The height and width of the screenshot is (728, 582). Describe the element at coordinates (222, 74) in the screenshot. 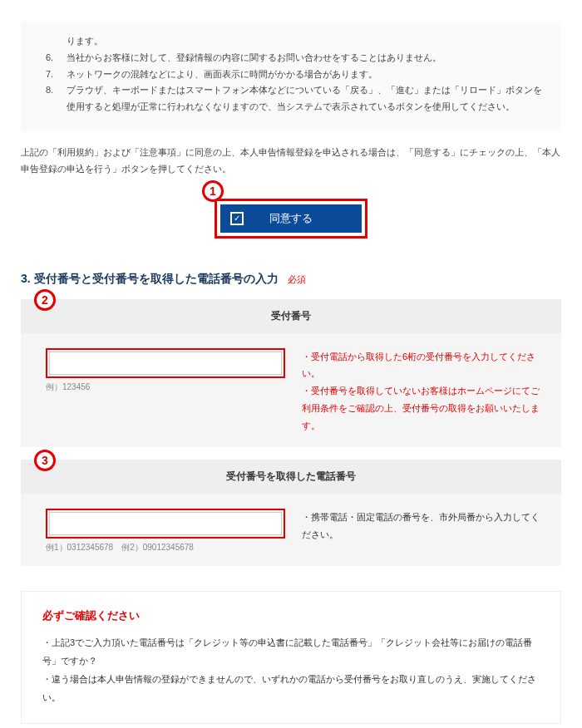

I see `notice-7: ネットワークの混雑などにより、画面表示に時間がかかる場合があります。` at that location.